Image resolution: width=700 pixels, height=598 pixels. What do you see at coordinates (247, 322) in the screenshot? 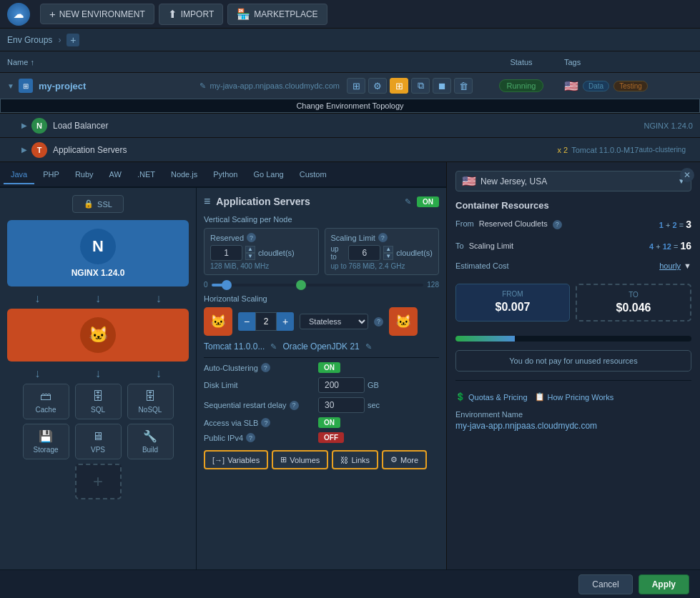
I see `count-decrease-button: −` at bounding box center [247, 322].